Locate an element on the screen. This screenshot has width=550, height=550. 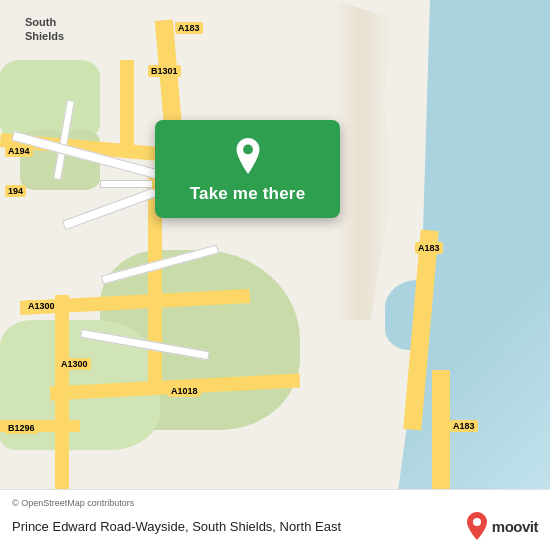
location-text: Prince Edward Road-Wayside, South Shield… is located at coordinates (239, 526).